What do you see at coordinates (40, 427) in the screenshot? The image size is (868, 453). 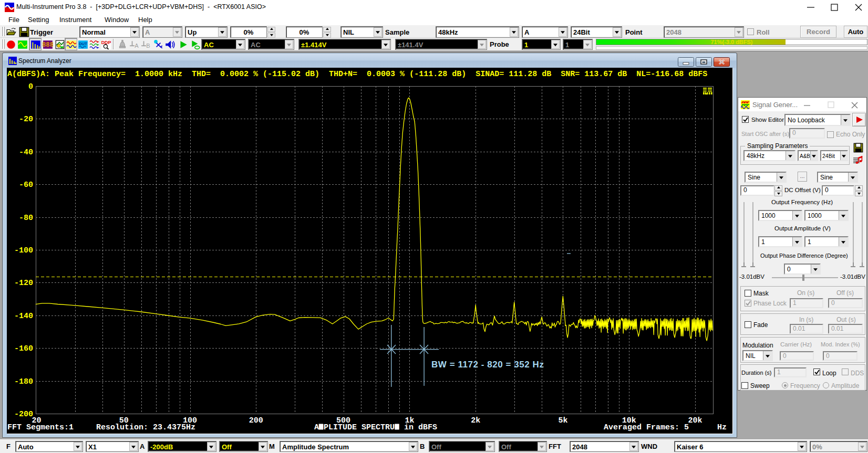 I see `svg-text: FFT Segments:1` at bounding box center [40, 427].